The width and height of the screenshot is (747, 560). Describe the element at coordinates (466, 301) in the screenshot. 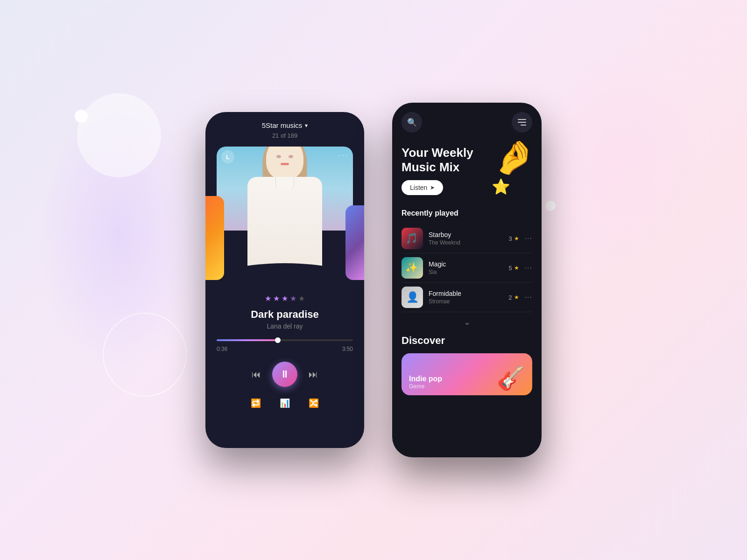

I see `track-artist-formidable: Stromae` at that location.